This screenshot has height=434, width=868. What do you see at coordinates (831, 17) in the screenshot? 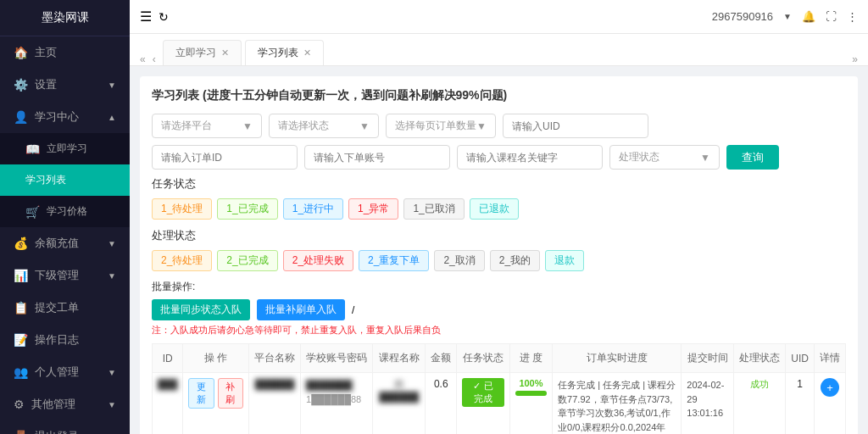
I see `expand-icon: ⛶` at bounding box center [831, 17].